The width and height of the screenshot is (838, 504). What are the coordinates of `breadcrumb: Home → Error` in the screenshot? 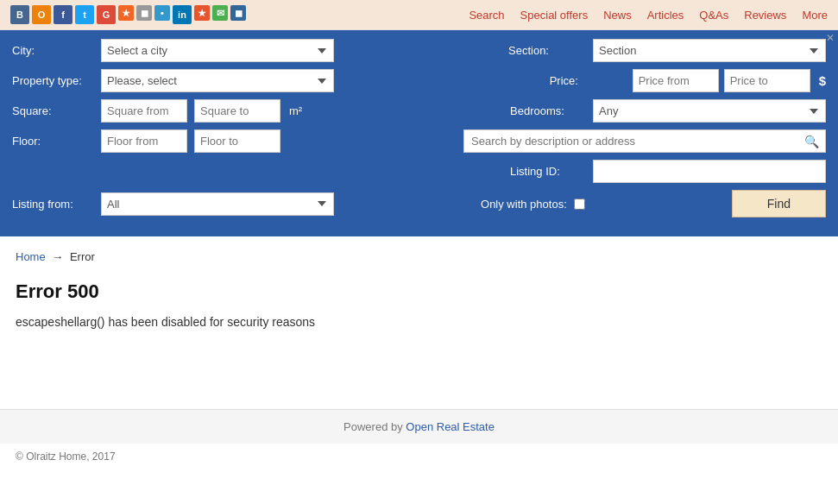 It's located at (419, 257).